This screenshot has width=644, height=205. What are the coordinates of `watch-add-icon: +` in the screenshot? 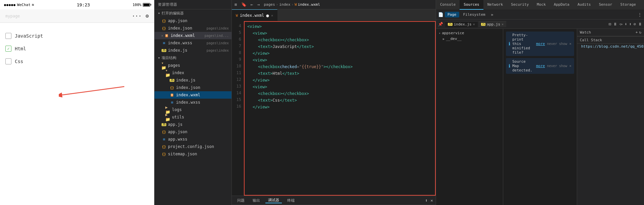 It's located at (637, 32).